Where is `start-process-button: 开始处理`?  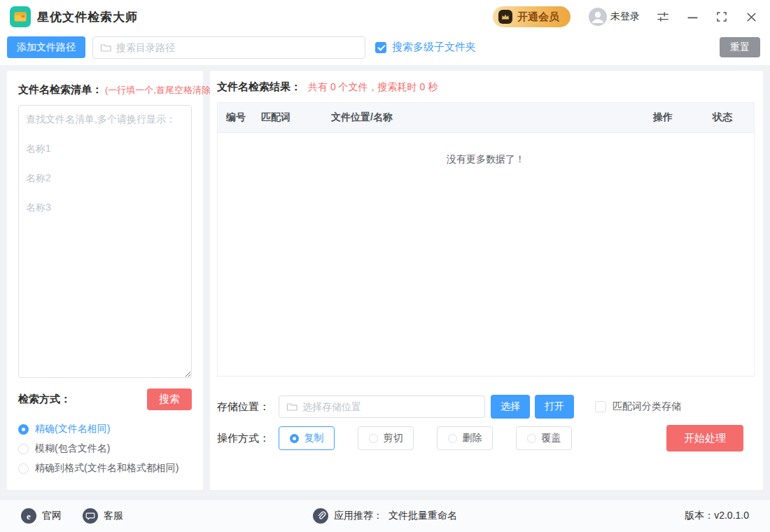 start-process-button: 开始处理 is located at coordinates (705, 438).